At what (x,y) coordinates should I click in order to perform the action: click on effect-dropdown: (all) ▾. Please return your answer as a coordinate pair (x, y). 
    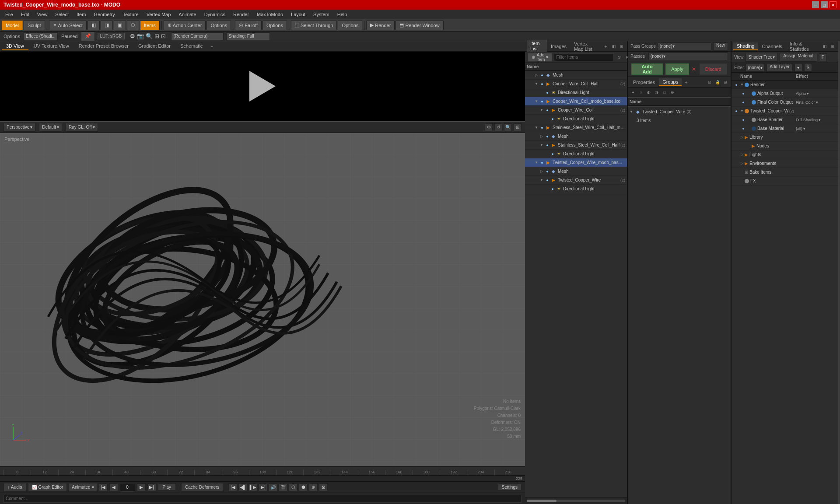
    Looking at the image, I should click on (801, 129).